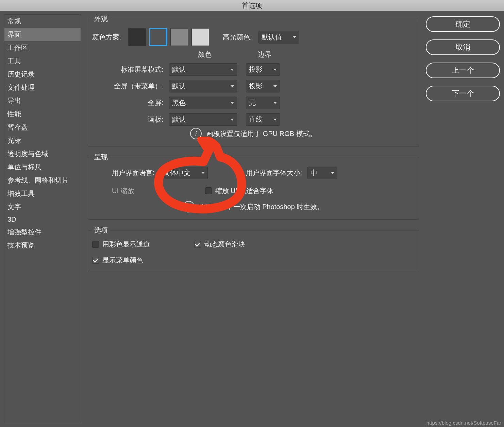 The width and height of the screenshot is (504, 427). I want to click on sidebar-item: 技术预览, so click(43, 245).